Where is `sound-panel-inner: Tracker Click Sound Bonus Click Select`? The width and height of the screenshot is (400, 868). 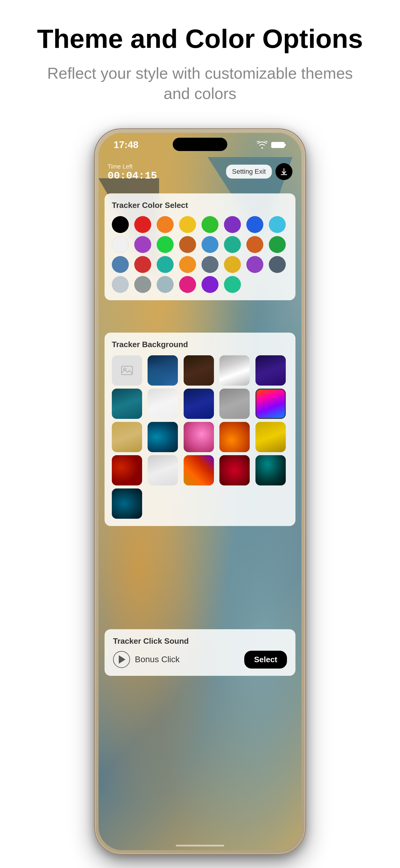 sound-panel-inner: Tracker Click Sound Bonus Click Select is located at coordinates (200, 652).